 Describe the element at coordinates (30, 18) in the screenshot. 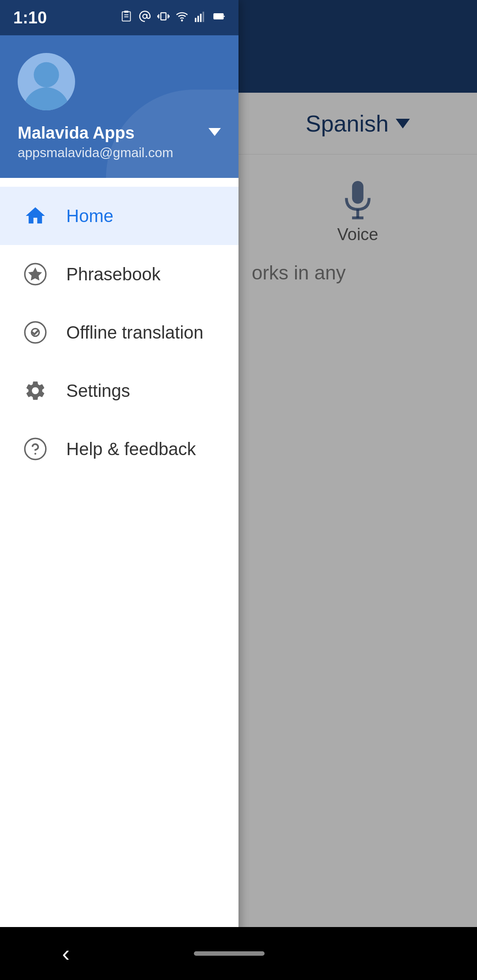

I see `status-time: 1:10` at that location.